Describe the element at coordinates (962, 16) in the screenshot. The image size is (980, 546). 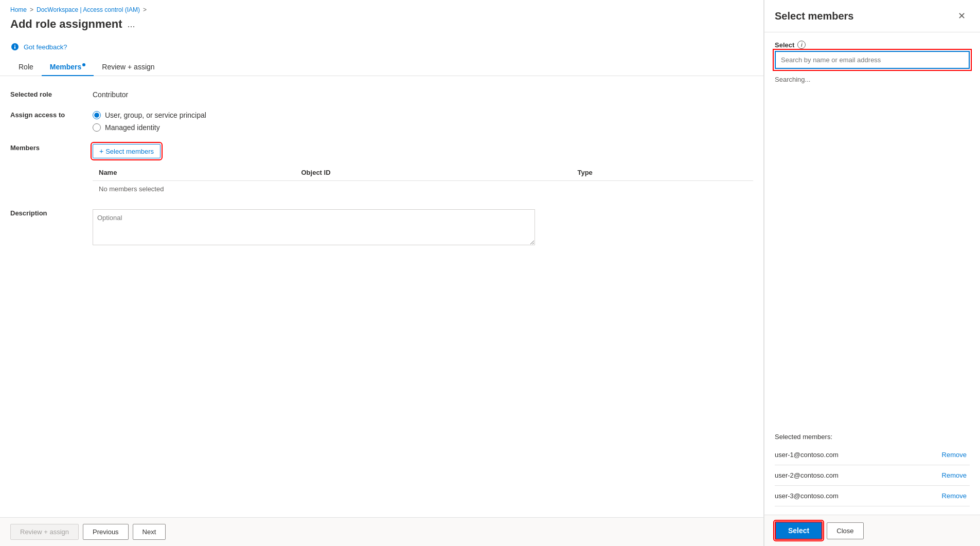
I see `close-panel-button: ✕` at that location.